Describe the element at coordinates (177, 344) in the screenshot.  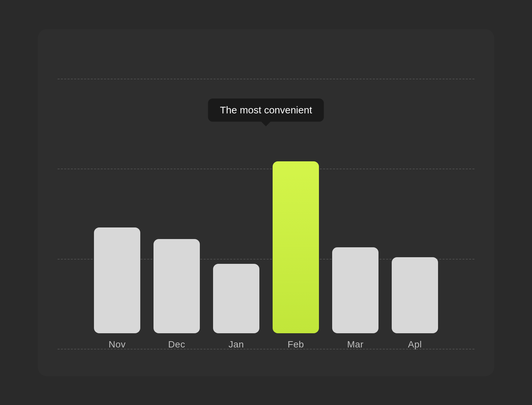
I see `bar-label-dec: Dec` at that location.